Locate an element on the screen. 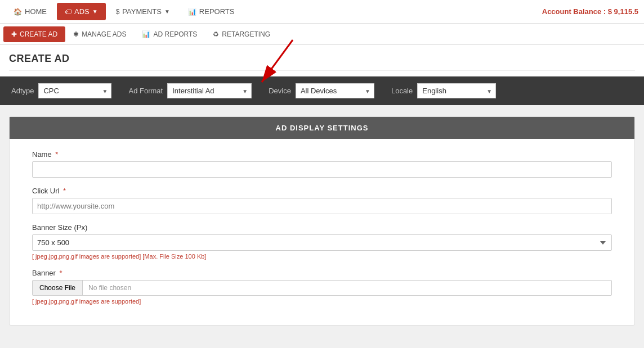 This screenshot has width=644, height=348. locale-select-wrapper: English Spanish French German is located at coordinates (457, 91).